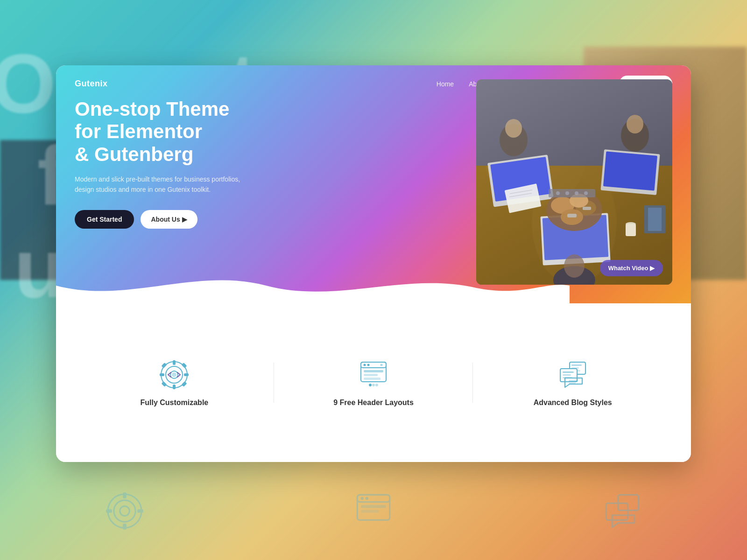 The width and height of the screenshot is (747, 560). Describe the element at coordinates (92, 84) in the screenshot. I see `nav-logo: Gutenix` at that location.